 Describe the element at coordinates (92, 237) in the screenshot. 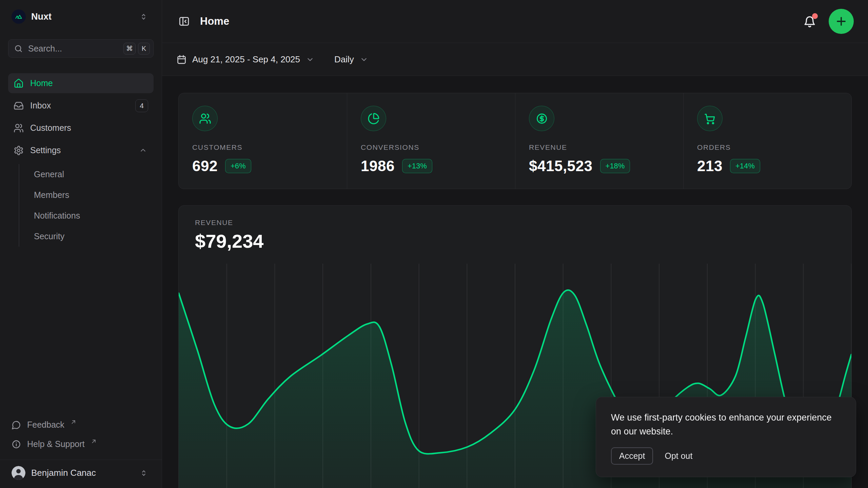

I see `sidebar-item-security: Security` at that location.